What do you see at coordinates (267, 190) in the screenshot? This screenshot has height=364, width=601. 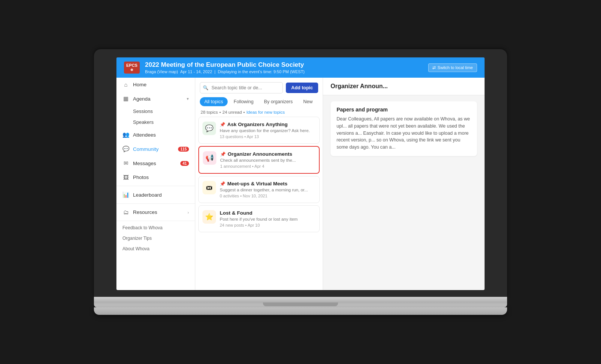 I see `topic-desc: Suggest a dinner together, a morning run…` at bounding box center [267, 190].